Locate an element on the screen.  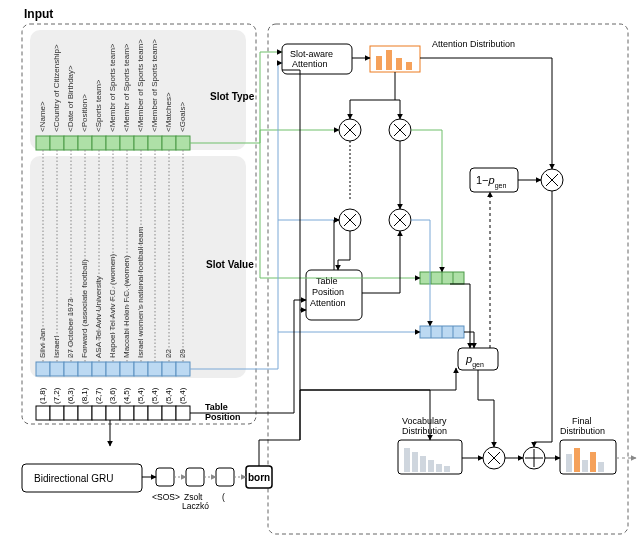
attention-distribution-label: Attention Distribution is located at coordinates (474, 44).